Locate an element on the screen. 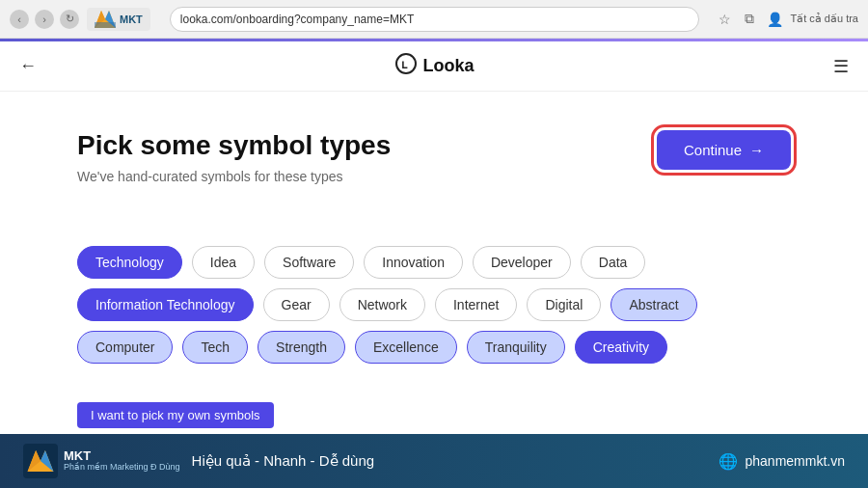  looka-logo: ʟ Looka is located at coordinates (434, 66).